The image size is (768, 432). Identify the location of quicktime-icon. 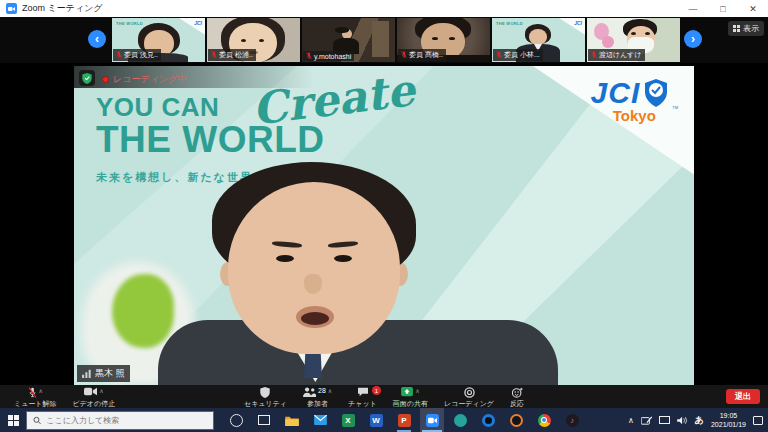
(488, 420).